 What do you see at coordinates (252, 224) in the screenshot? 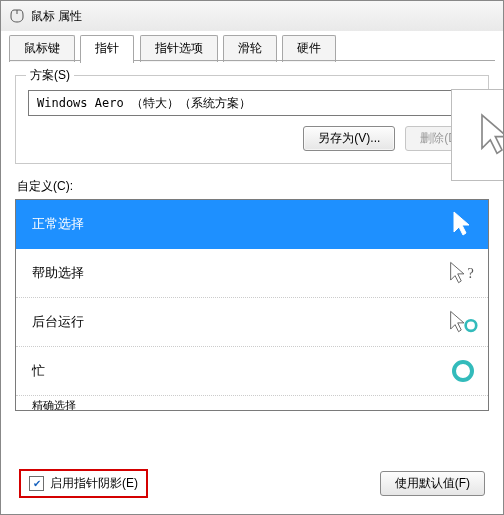
I see `list-item: 正常选择` at bounding box center [252, 224].